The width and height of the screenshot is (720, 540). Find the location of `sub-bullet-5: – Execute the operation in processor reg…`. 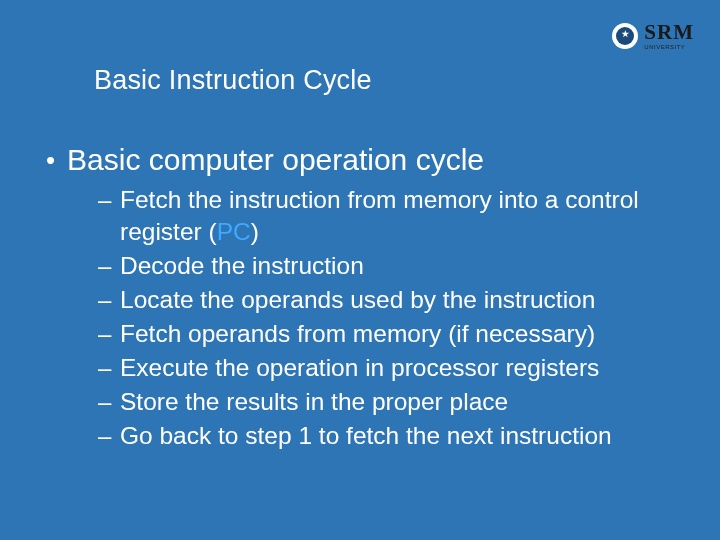

sub-bullet-5: – Execute the operation in processor reg… is located at coordinates (388, 368).